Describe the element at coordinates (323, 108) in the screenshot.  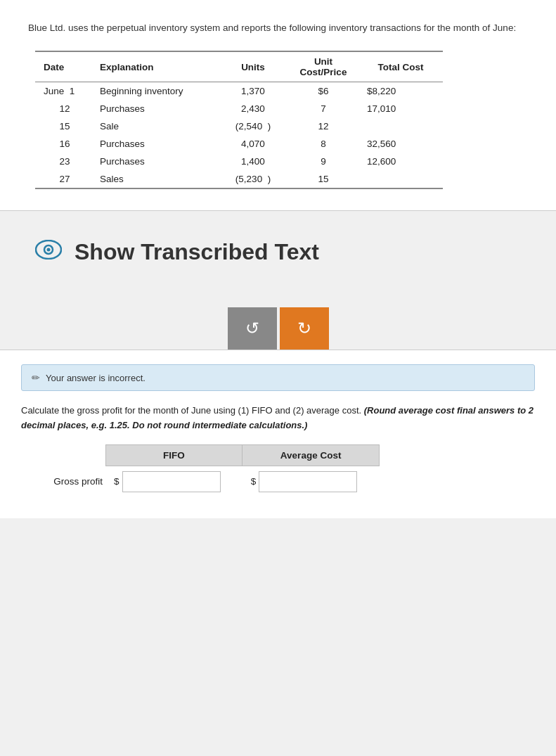
I see `row-cost: 7` at that location.